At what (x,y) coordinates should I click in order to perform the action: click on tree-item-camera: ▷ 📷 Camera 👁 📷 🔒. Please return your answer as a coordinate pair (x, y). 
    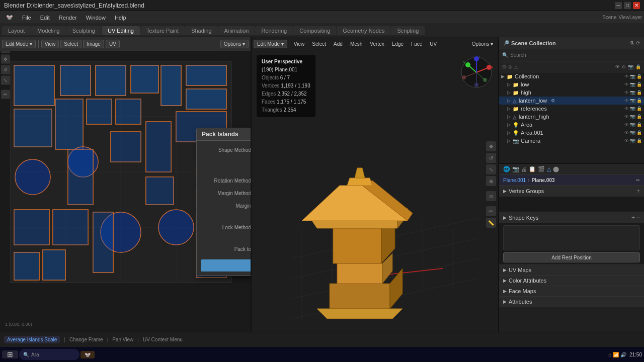
    Looking at the image, I should click on (572, 141).